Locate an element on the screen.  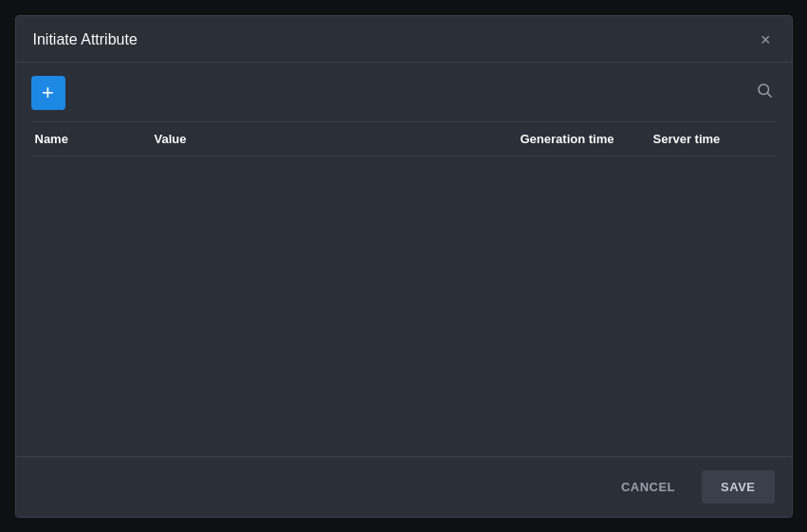
close-button: × is located at coordinates (766, 40).